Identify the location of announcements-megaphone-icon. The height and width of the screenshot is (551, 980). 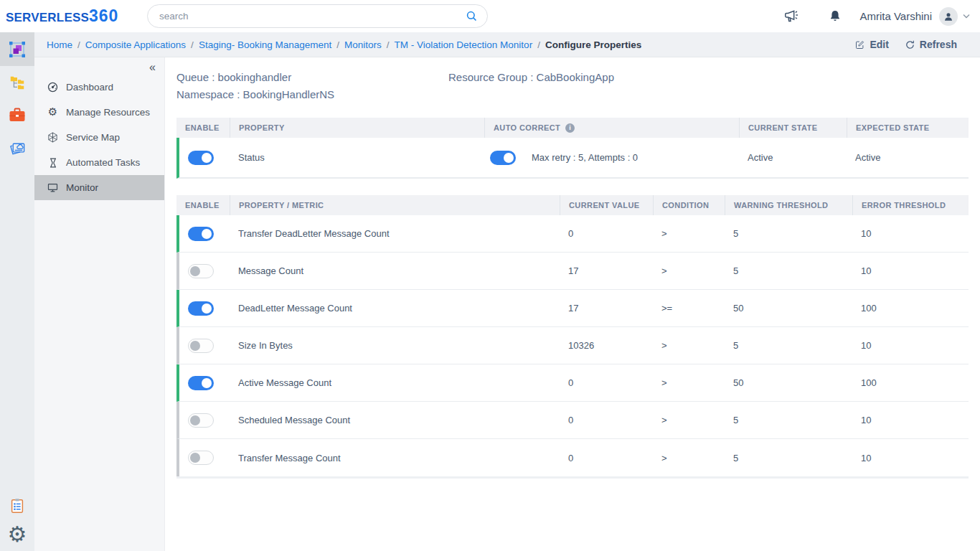
(791, 17).